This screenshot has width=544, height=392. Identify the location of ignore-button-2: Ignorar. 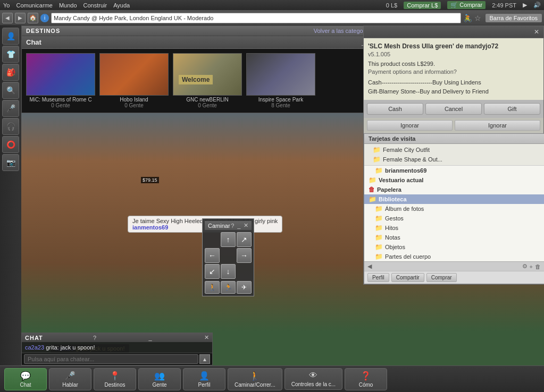
(498, 125).